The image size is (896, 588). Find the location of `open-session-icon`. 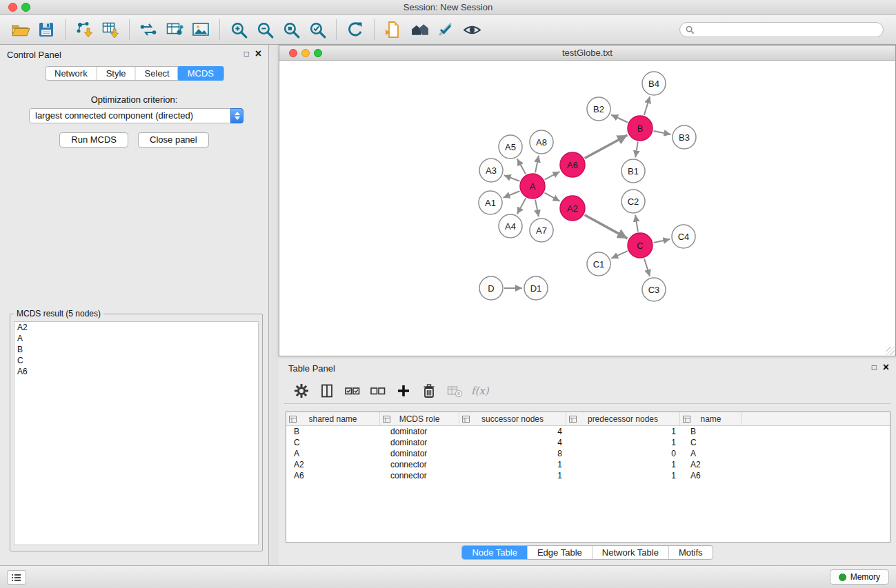

open-session-icon is located at coordinates (20, 30).